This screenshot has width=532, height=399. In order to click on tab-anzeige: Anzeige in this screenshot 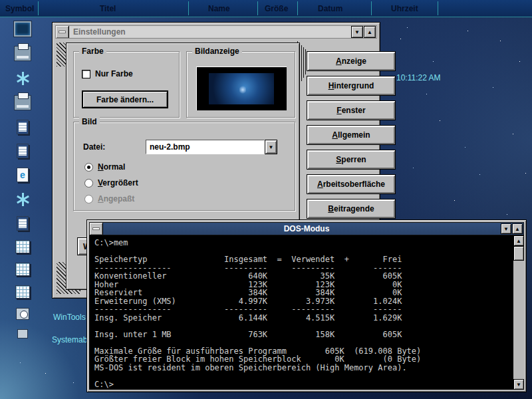, I will do `click(351, 61)`.